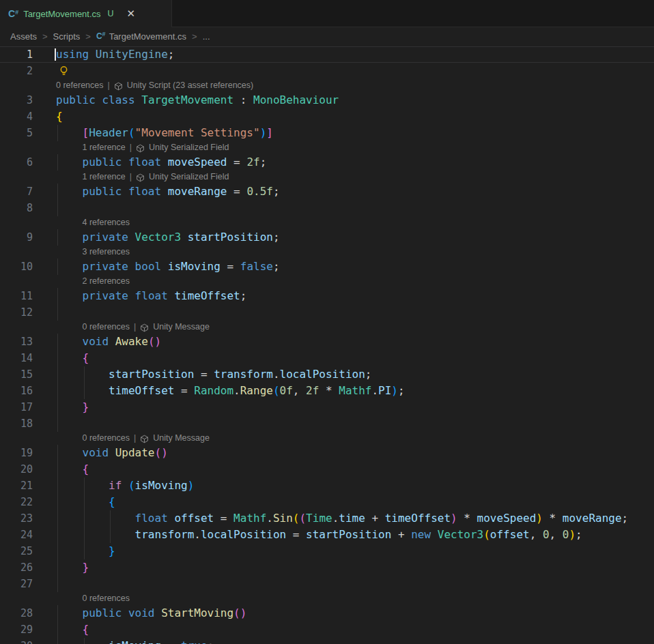 This screenshot has width=654, height=644. What do you see at coordinates (190, 86) in the screenshot?
I see `codelens-unity-link: Unity Script (23 asset references)` at bounding box center [190, 86].